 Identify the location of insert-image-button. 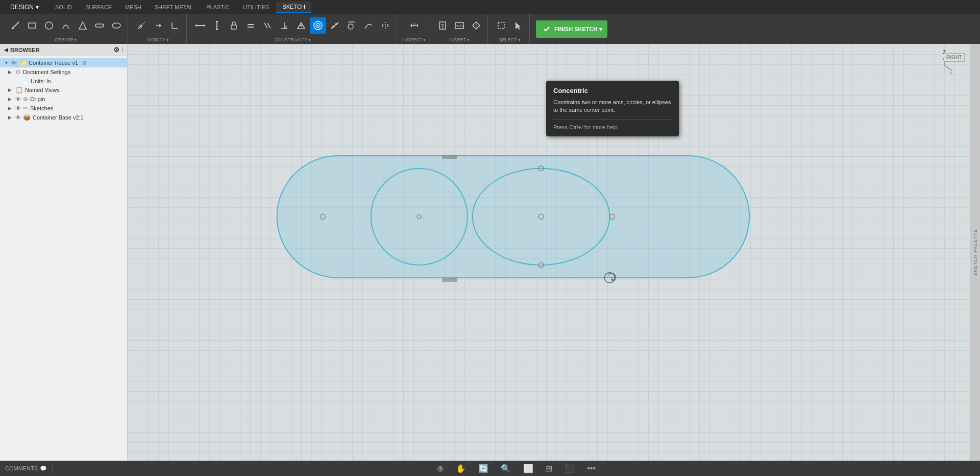
(459, 26).